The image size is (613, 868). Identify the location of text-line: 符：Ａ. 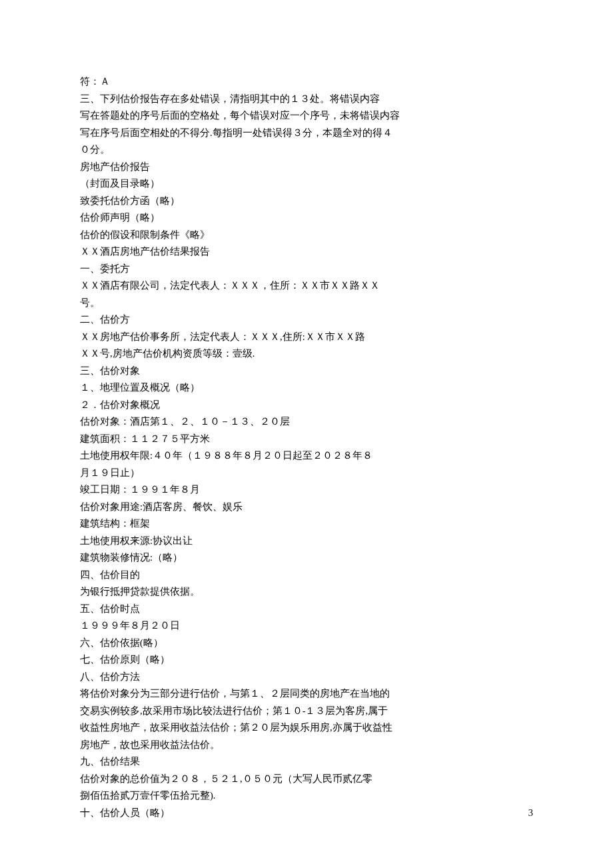
(306, 82).